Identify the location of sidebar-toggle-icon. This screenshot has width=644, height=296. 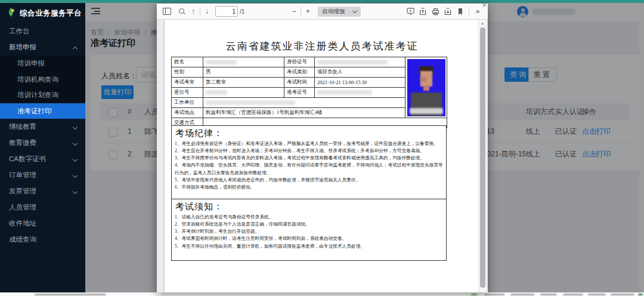
(167, 11).